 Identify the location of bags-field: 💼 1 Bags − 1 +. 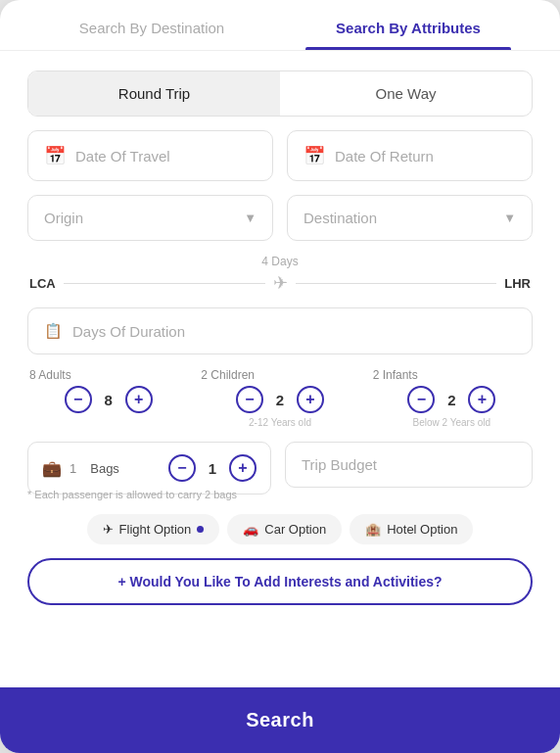
(149, 468).